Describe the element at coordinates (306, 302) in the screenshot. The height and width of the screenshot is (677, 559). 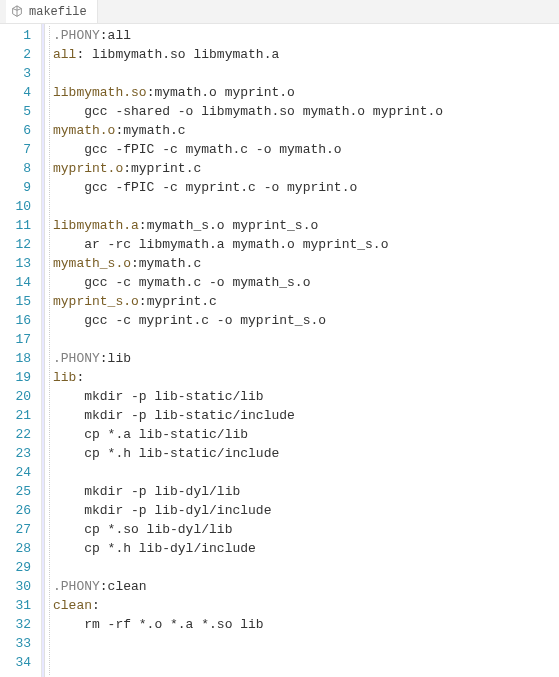
I see `code-line: myprint_s.o:myprint.c` at that location.